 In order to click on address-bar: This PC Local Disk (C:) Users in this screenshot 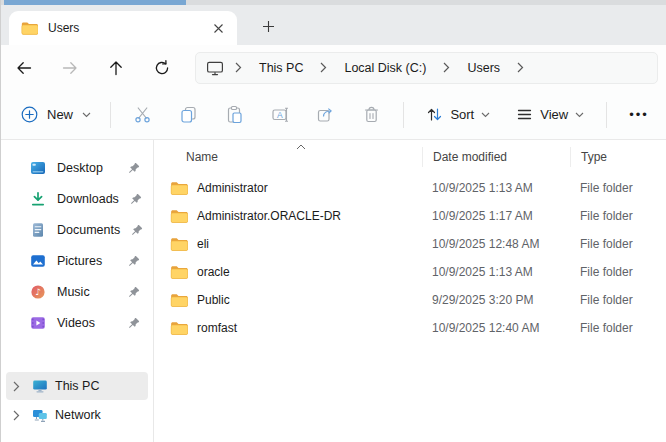, I will do `click(426, 68)`.